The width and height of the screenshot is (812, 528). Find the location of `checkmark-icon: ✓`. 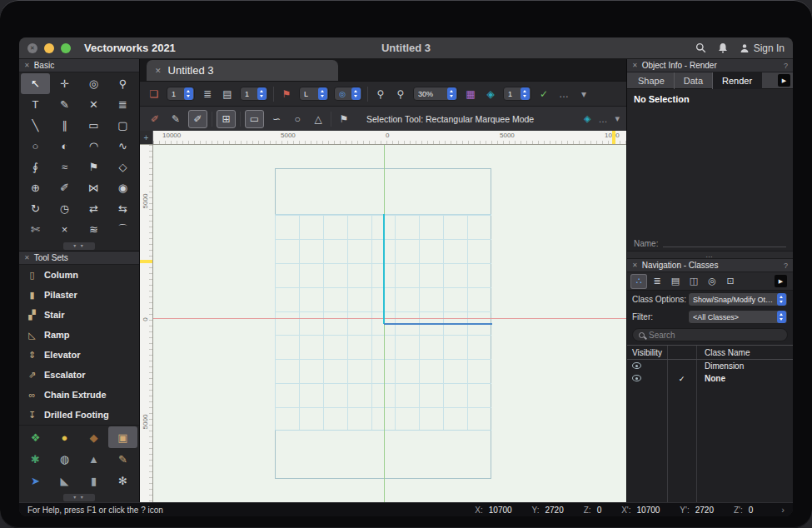

checkmark-icon: ✓ is located at coordinates (544, 94).